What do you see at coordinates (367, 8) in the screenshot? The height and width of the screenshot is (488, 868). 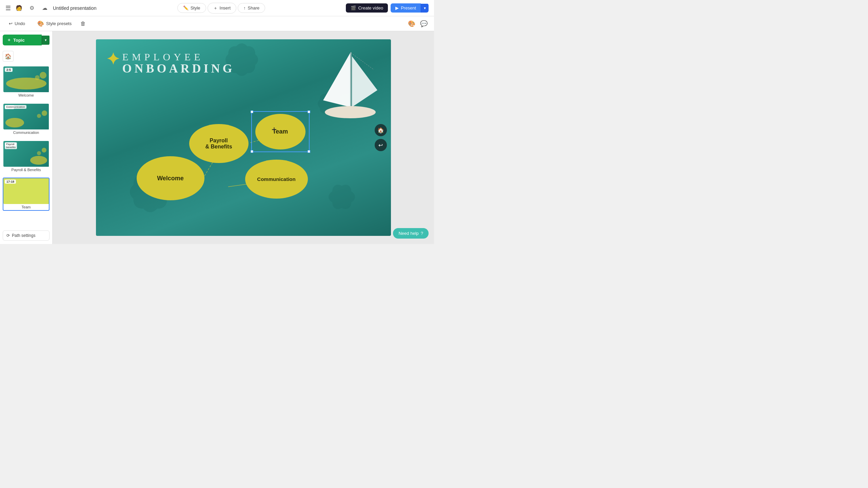 I see `create-video-button: 🎬 Create video` at bounding box center [367, 8].